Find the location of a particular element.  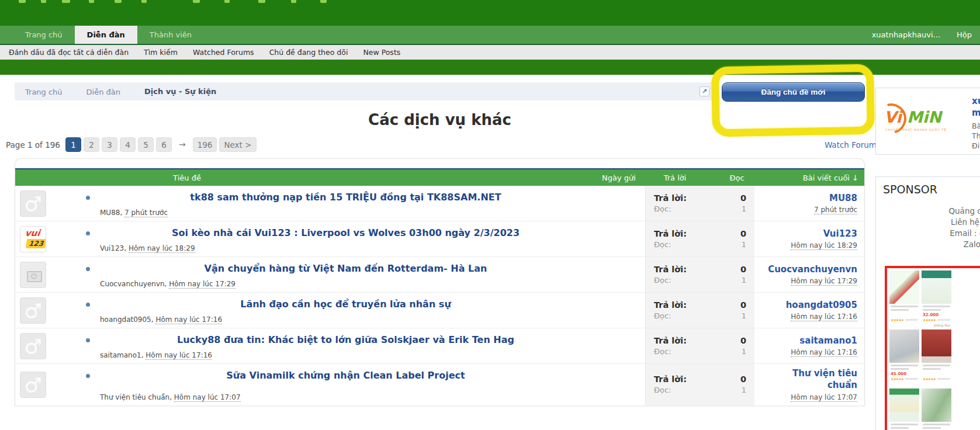

ad-product-tile: 32.000 ★★★★★ Đồng Nai is located at coordinates (936, 299).